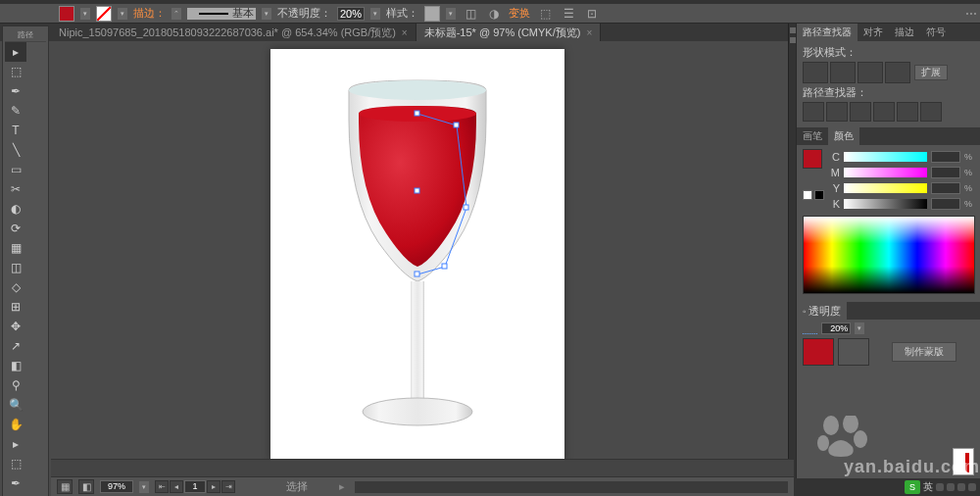  Describe the element at coordinates (221, 14) in the screenshot. I see `stroke-style-select: 基本` at that location.